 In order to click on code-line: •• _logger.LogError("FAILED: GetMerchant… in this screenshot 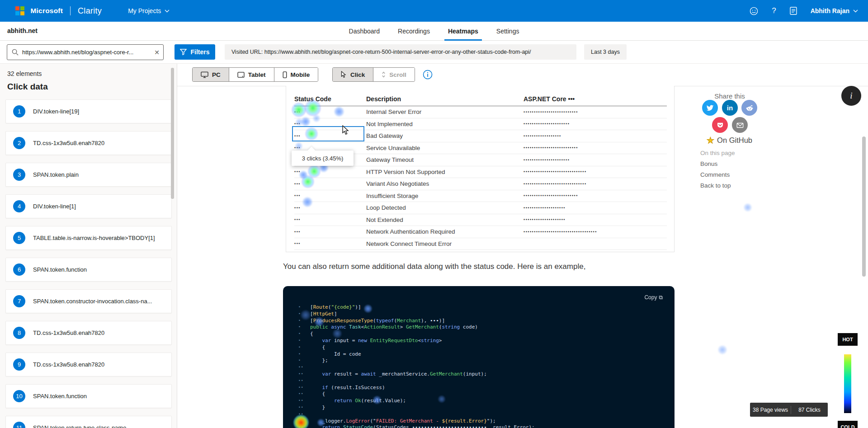, I will do `click(417, 421)`.